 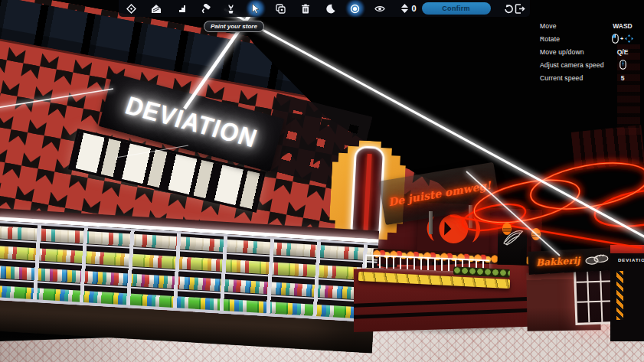 I want to click on control-row-speed: Adjust camera speed, so click(x=590, y=64).